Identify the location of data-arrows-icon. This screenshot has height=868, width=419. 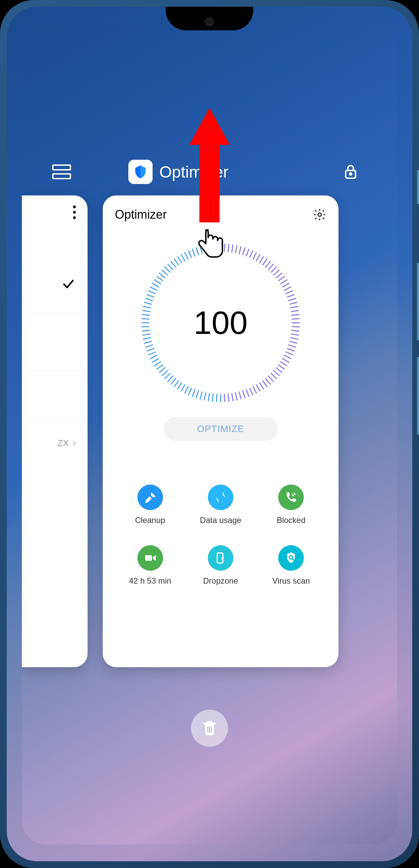
(221, 497).